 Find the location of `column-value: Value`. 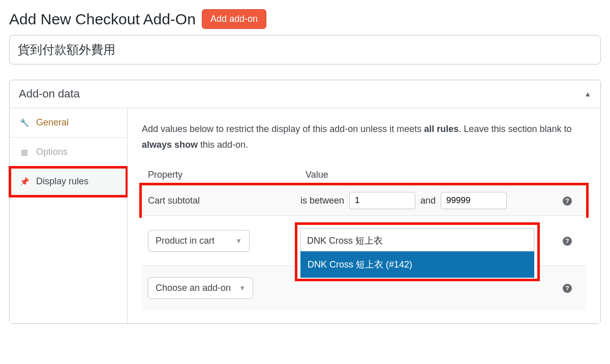

column-value: Value is located at coordinates (443, 175).